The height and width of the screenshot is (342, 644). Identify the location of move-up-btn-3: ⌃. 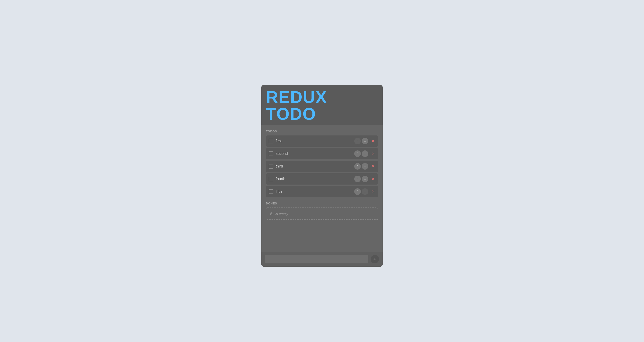
(358, 166).